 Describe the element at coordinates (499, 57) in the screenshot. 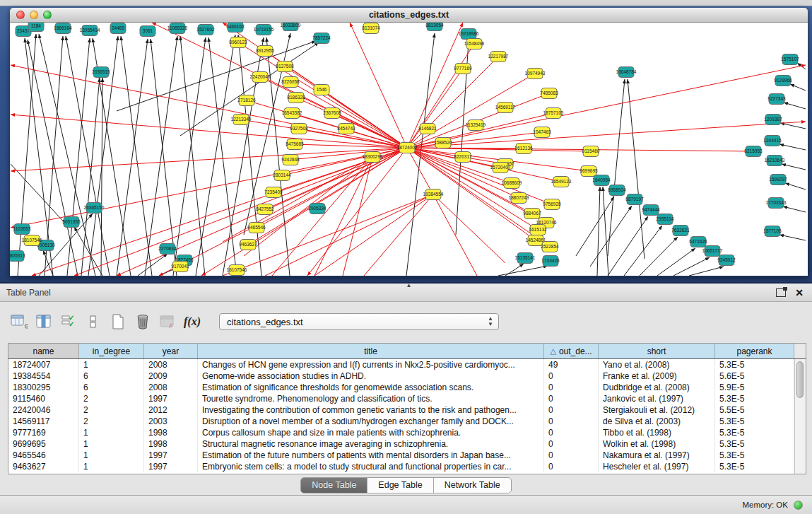

I see `graph-node: 12217987` at that location.